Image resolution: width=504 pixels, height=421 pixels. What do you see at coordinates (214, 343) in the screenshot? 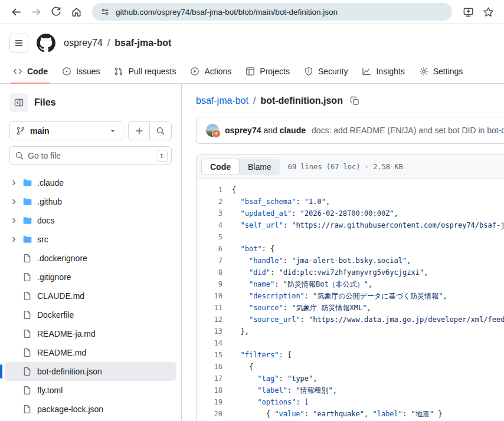
I see `line-number: 14` at bounding box center [214, 343].